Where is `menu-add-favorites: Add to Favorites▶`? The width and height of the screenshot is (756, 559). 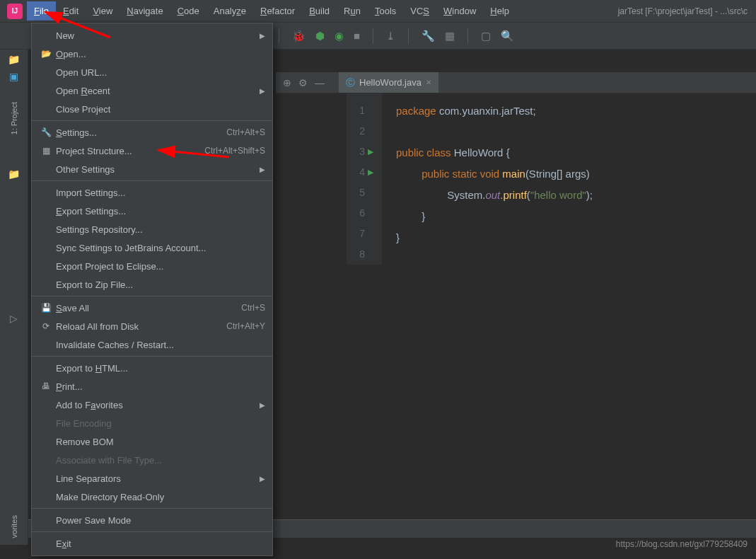 menu-add-favorites: Add to Favorites▶ is located at coordinates (152, 405).